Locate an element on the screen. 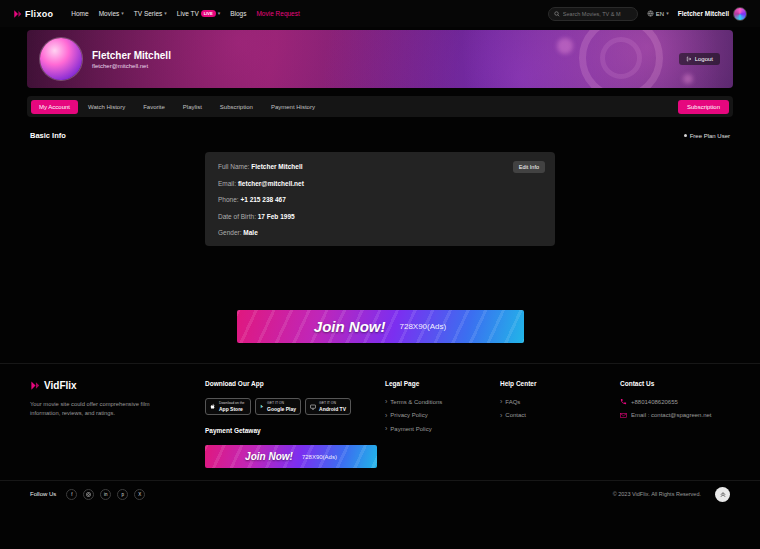 The width and height of the screenshot is (760, 549). help-center-title: Help Center is located at coordinates (560, 384).